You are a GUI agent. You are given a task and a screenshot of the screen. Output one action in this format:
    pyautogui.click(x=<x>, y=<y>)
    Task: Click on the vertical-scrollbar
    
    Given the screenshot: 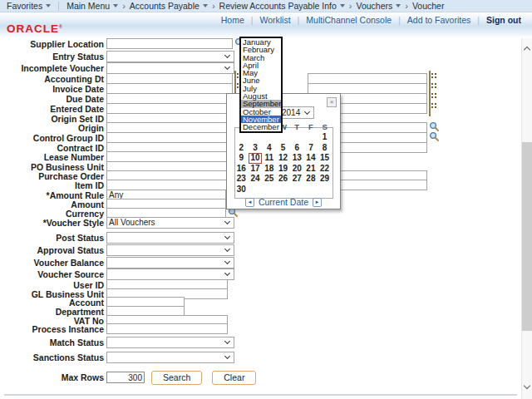 What is the action you would take?
    pyautogui.click(x=527, y=219)
    